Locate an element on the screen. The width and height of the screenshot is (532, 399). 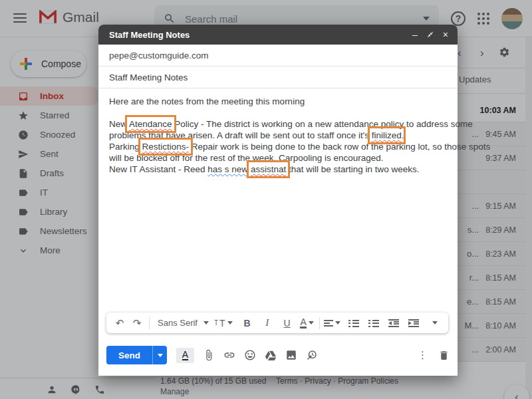
formatting-a-icon: A is located at coordinates (185, 355).